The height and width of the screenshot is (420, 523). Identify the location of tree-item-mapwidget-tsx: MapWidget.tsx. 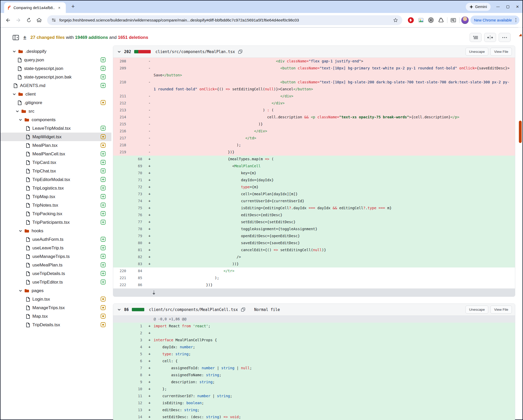
(56, 137).